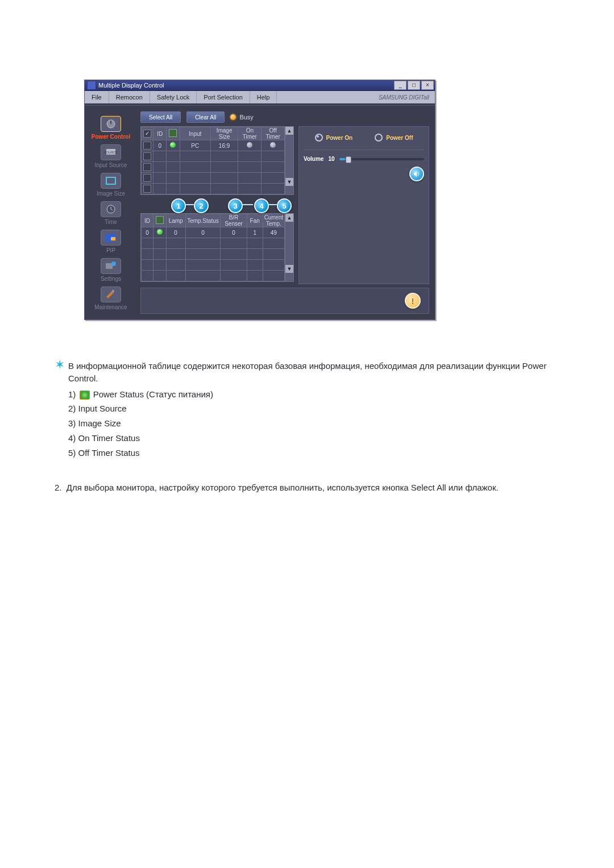 This screenshot has width=614, height=868. What do you see at coordinates (364, 205) in the screenshot?
I see `right-panel: Power On Power Off Volume 10` at bounding box center [364, 205].